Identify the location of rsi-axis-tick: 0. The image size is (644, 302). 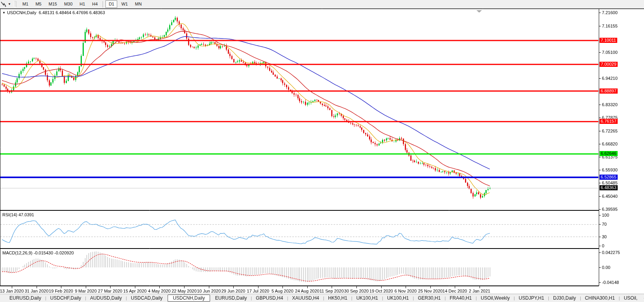
(603, 246).